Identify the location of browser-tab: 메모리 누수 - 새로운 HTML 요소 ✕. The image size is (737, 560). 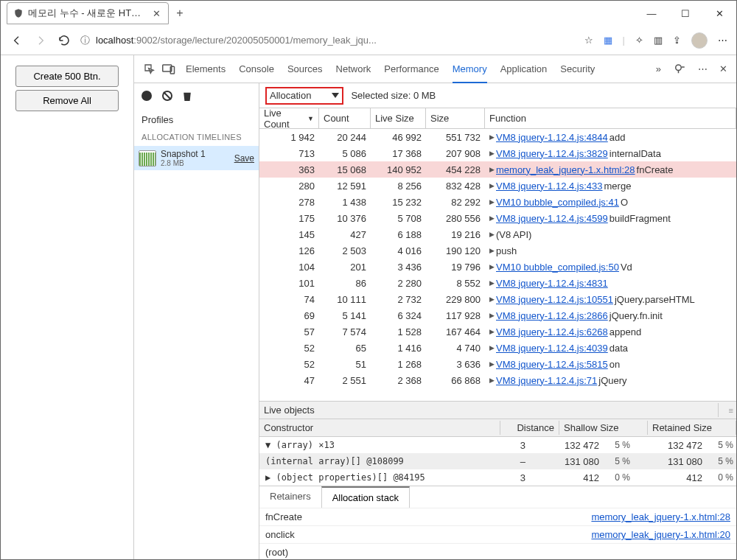
(88, 13).